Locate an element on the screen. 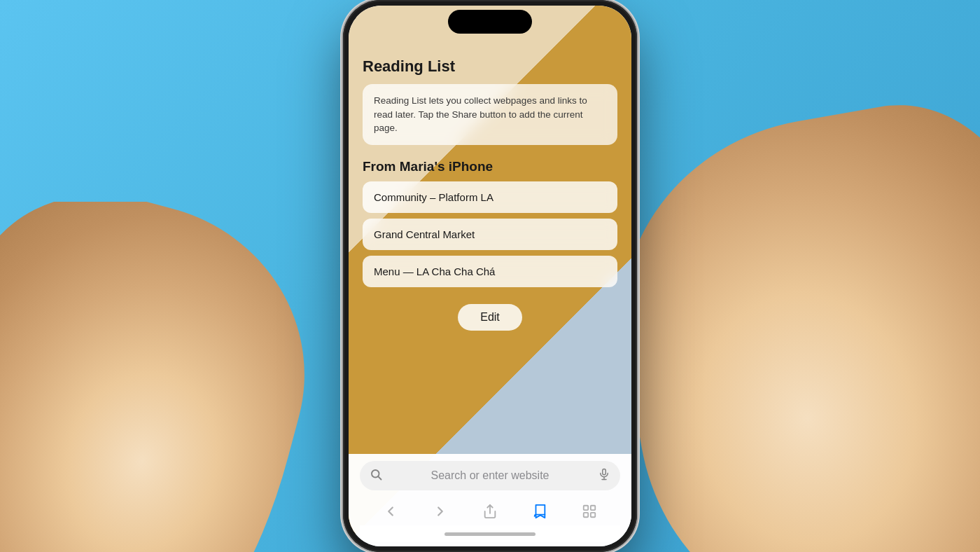 Image resolution: width=980 pixels, height=552 pixels. reading-item-3: Menu — LA Cha Cha Chá is located at coordinates (490, 272).